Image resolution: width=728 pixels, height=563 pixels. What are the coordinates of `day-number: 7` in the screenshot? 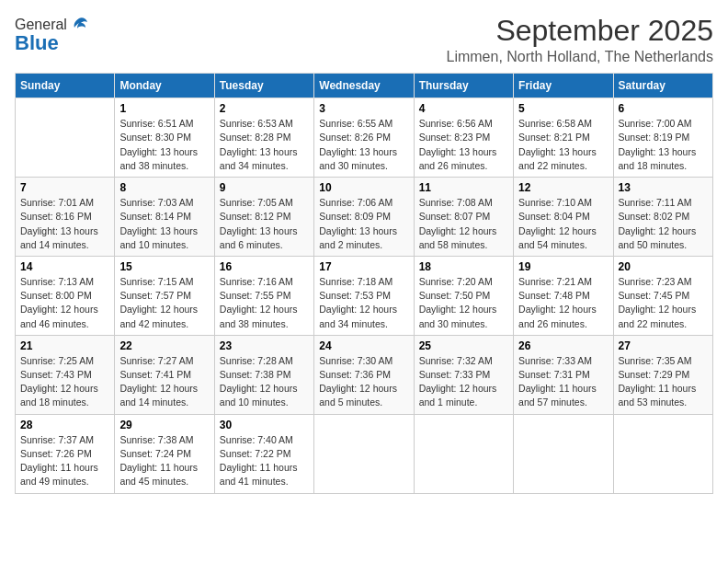 It's located at (64, 188).